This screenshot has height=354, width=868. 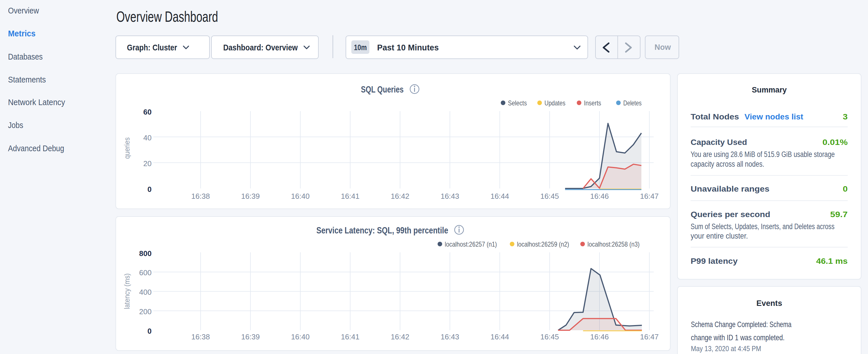 What do you see at coordinates (146, 312) in the screenshot?
I see `svg-text: 200` at bounding box center [146, 312].